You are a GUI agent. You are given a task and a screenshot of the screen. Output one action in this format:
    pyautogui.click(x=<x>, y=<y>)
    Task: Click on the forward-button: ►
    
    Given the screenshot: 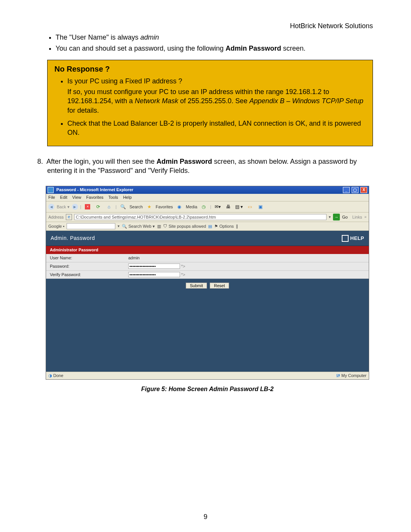 What is the action you would take?
    pyautogui.click(x=75, y=207)
    